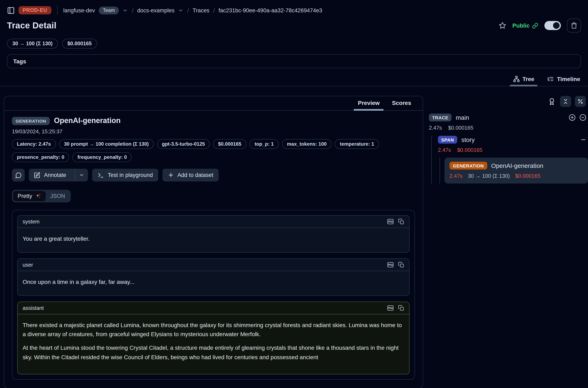  I want to click on trace-latency: 2.47s, so click(435, 128).